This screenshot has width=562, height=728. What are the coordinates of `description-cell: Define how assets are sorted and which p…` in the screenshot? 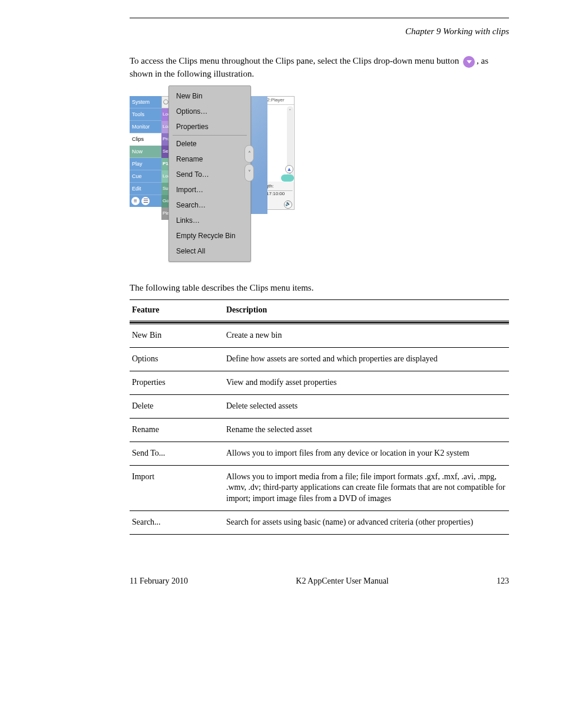 It's located at (366, 360).